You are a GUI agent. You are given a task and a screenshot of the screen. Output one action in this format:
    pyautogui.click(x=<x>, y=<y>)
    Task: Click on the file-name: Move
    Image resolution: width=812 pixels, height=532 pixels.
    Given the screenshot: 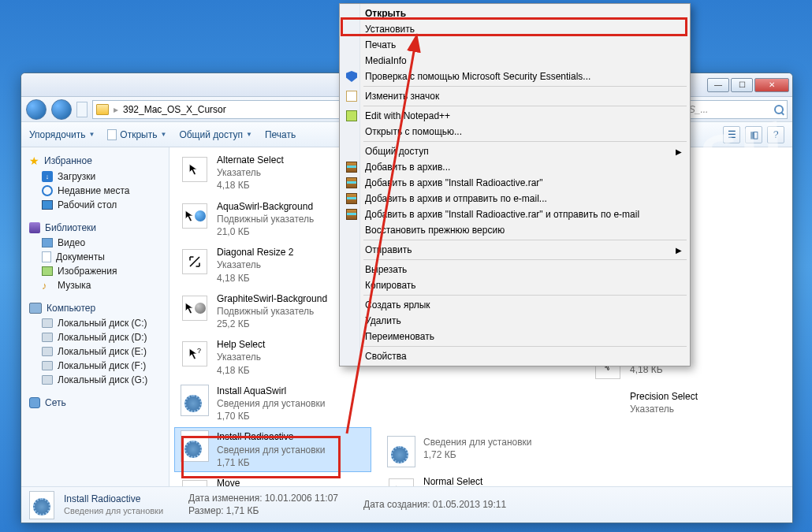 What is the action you would take?
    pyautogui.click(x=239, y=482)
    